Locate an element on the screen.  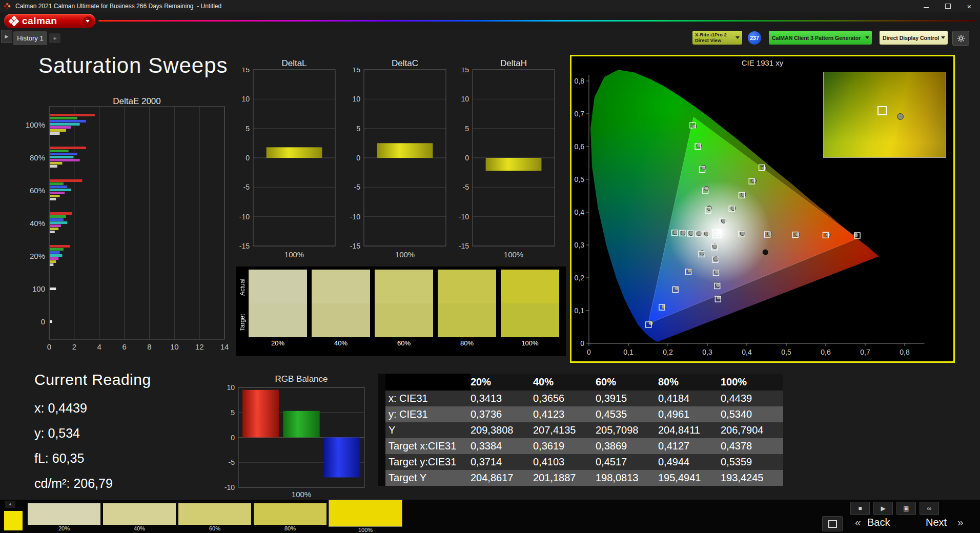
level-swatch-label: 80% is located at coordinates (290, 528).